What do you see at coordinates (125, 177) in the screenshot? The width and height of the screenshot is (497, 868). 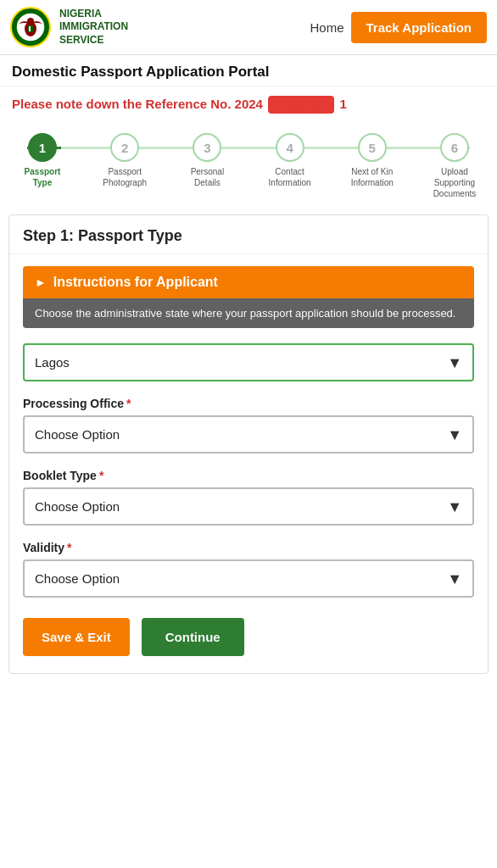 I see `step-2-label: PassportPhotograph` at bounding box center [125, 177].